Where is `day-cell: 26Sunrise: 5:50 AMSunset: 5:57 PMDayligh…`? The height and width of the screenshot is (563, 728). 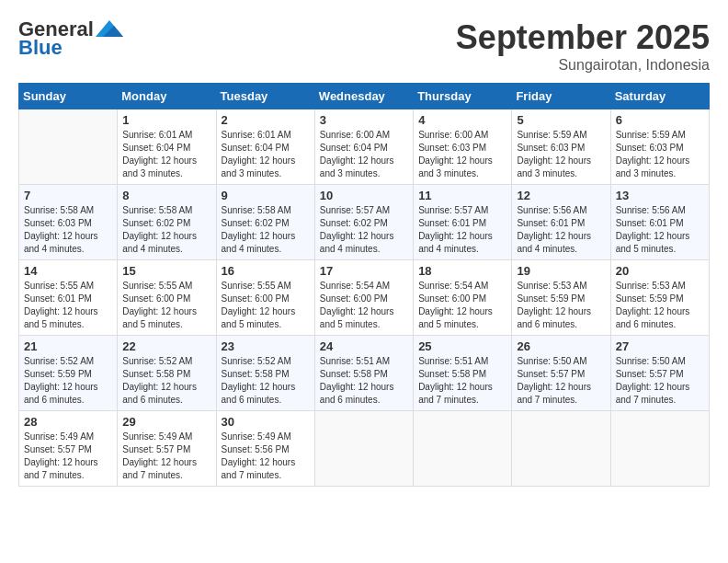
day-cell: 26Sunrise: 5:50 AMSunset: 5:57 PMDayligh… is located at coordinates (561, 373).